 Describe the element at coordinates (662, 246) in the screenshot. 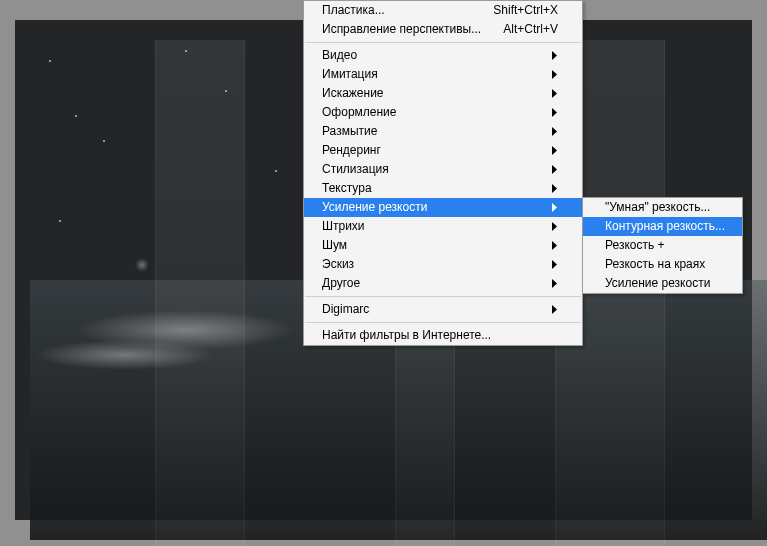

I see `submenu-sharpen-more: Резкость +` at that location.